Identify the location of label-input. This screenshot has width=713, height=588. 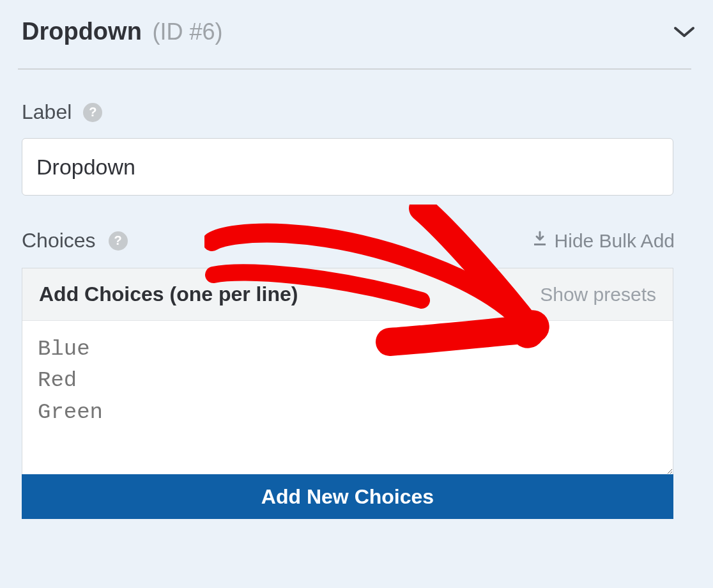
(348, 167).